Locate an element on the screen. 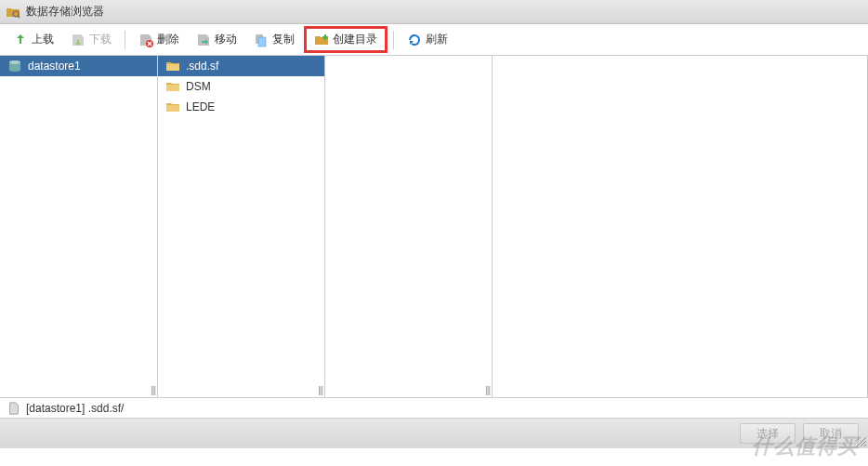  window-title: 数据存储浏览器 is located at coordinates (65, 11).